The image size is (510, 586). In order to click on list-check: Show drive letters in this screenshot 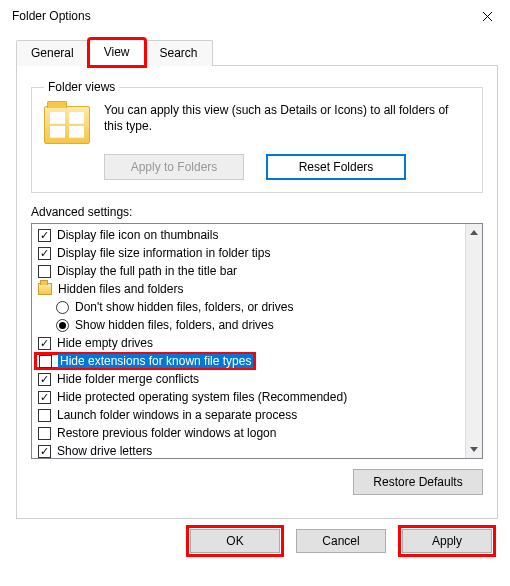, I will do `click(248, 450)`.